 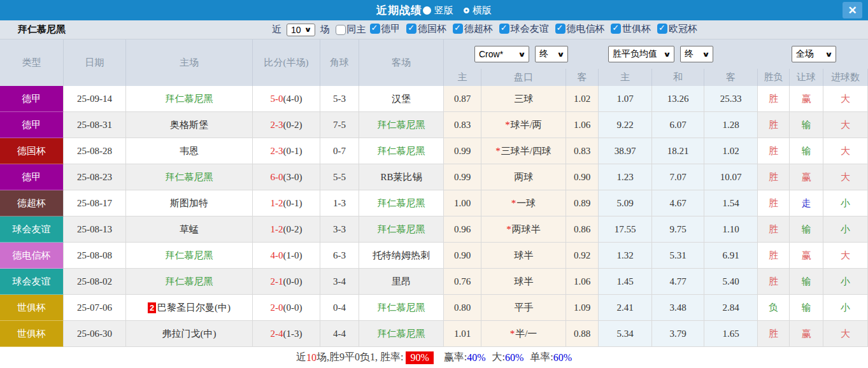 What do you see at coordinates (586, 29) in the screenshot?
I see `league-label: 德电信杯` at bounding box center [586, 29].